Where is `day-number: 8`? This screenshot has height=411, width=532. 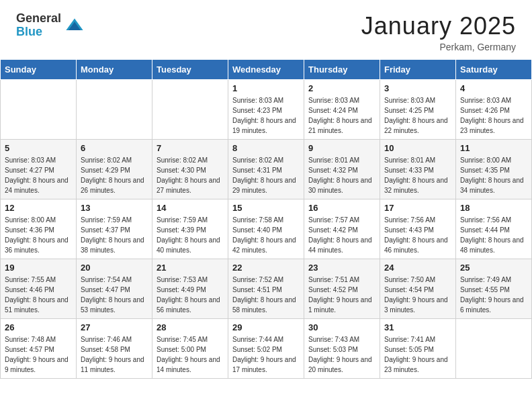 day-number: 8 is located at coordinates (266, 148).